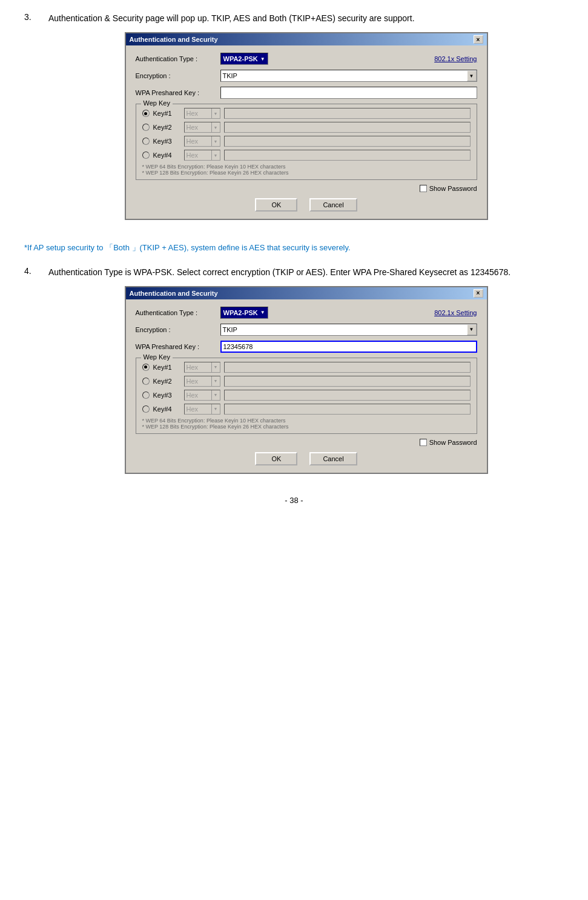 This screenshot has width=588, height=900. I want to click on encryption-value-1: TKIP, so click(344, 76).